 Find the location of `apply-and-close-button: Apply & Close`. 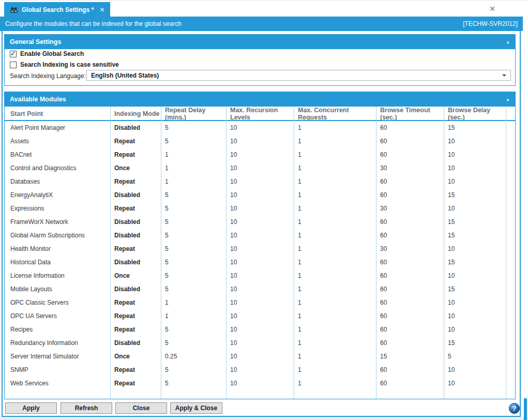

apply-and-close-button: Apply & Close is located at coordinates (197, 408).